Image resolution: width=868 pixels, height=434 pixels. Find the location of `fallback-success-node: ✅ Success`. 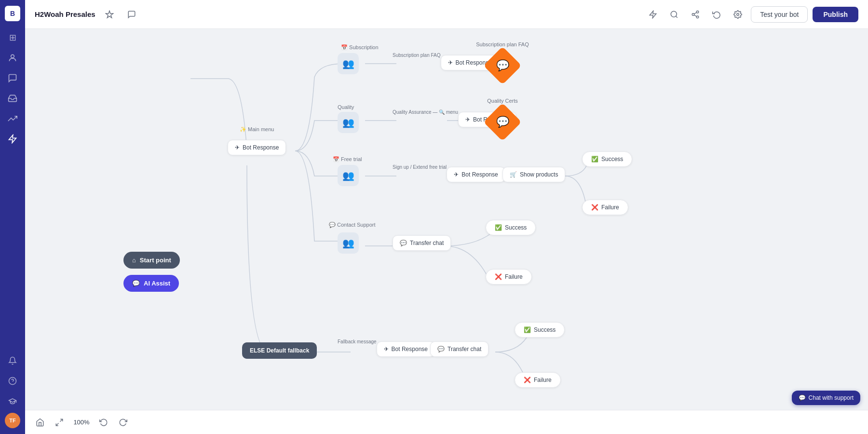

fallback-success-node: ✅ Success is located at coordinates (540, 330).